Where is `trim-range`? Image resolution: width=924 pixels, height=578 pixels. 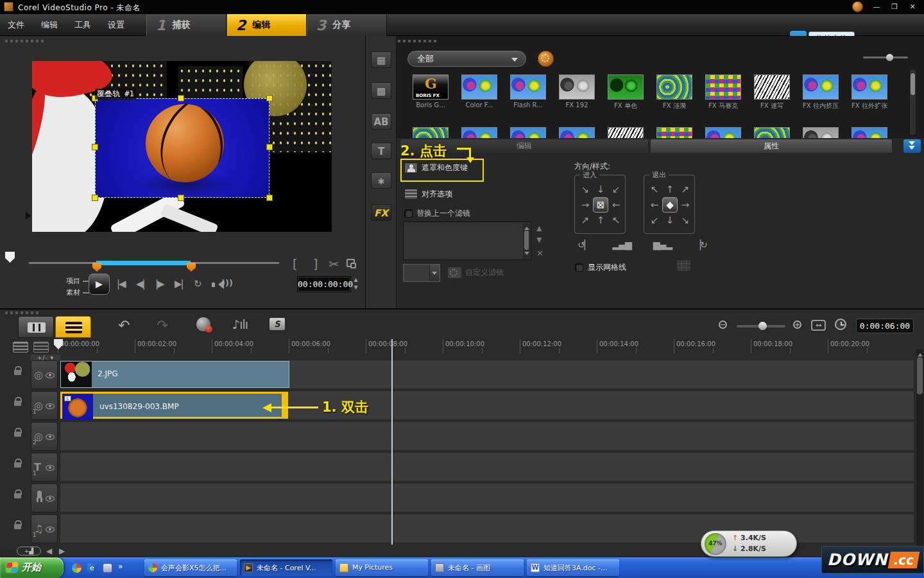 trim-range is located at coordinates (144, 263).